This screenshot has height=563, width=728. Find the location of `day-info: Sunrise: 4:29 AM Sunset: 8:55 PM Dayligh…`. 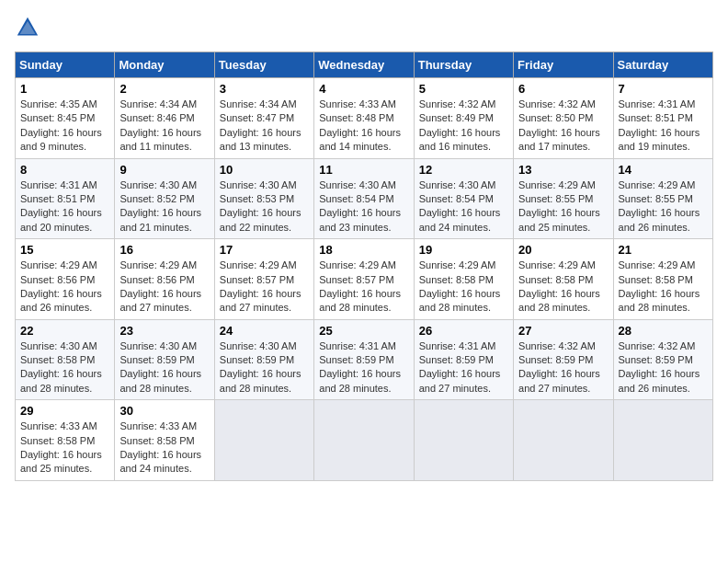

day-info: Sunrise: 4:29 AM Sunset: 8:55 PM Dayligh… is located at coordinates (563, 207).